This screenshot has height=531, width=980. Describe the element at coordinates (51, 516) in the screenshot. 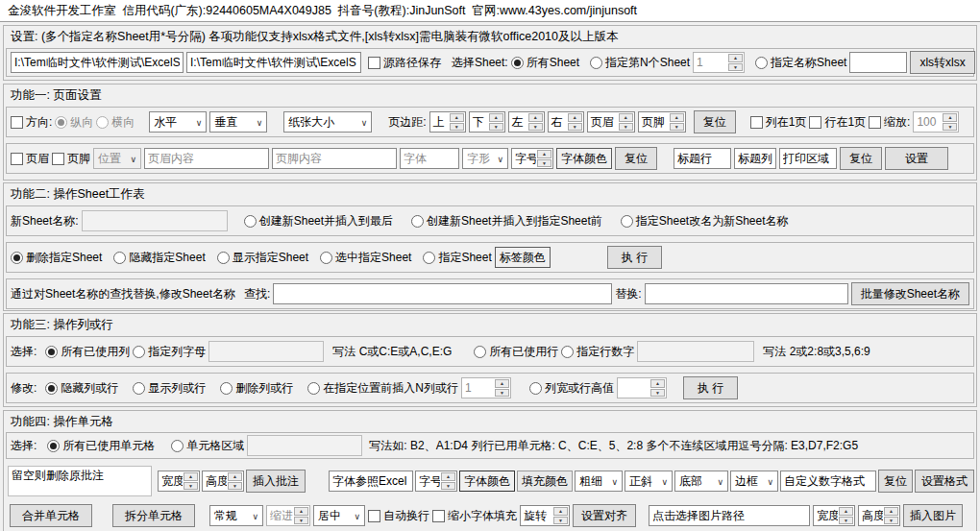

I see `merge-cells-button: 合并单元格` at that location.